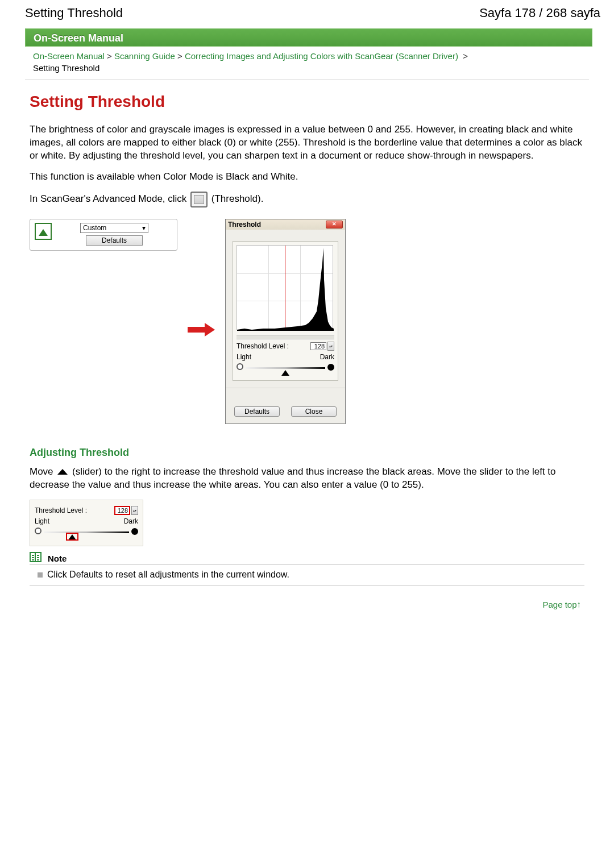  Describe the element at coordinates (66, 68) in the screenshot. I see `crumb-current: Setting Threshold` at that location.